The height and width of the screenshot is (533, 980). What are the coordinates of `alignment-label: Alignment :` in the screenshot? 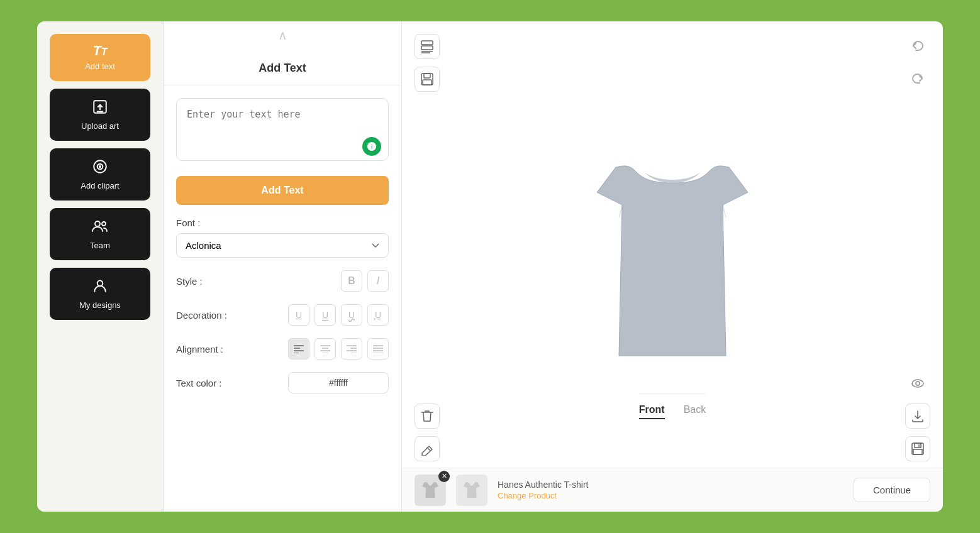 It's located at (232, 349).